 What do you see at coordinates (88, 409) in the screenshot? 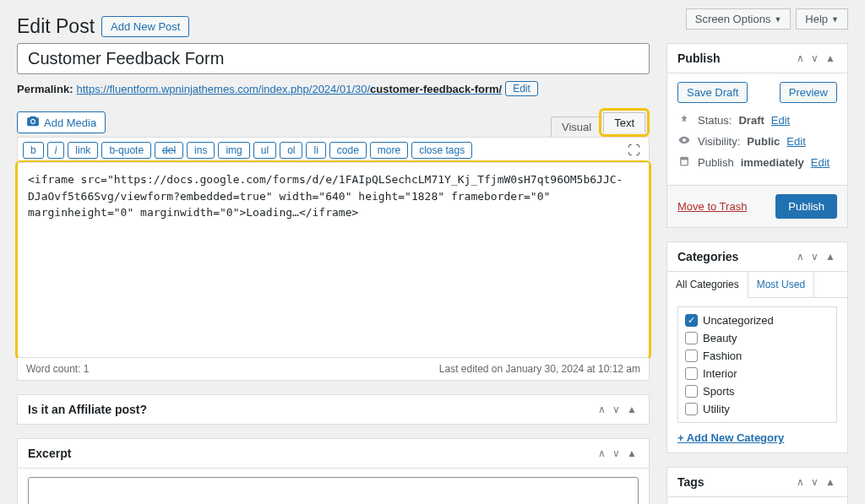
I see `affiliate-box-title: Is it an Affiliate post?` at bounding box center [88, 409].